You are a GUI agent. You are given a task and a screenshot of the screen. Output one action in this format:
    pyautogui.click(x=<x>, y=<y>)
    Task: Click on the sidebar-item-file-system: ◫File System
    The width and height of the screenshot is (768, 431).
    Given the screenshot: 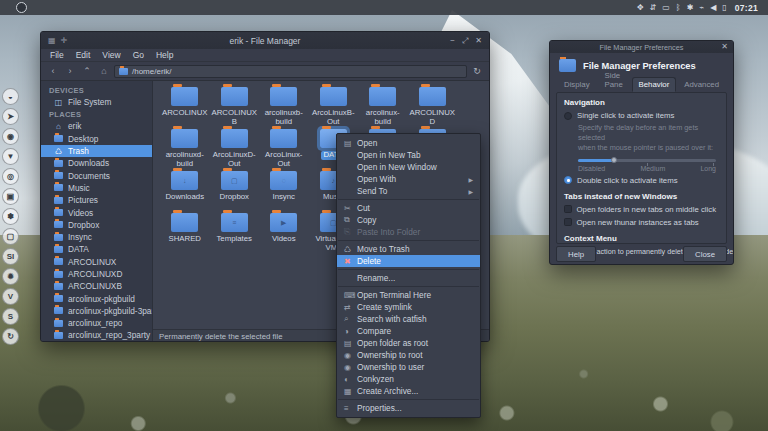 What is the action you would take?
    pyautogui.click(x=96, y=102)
    